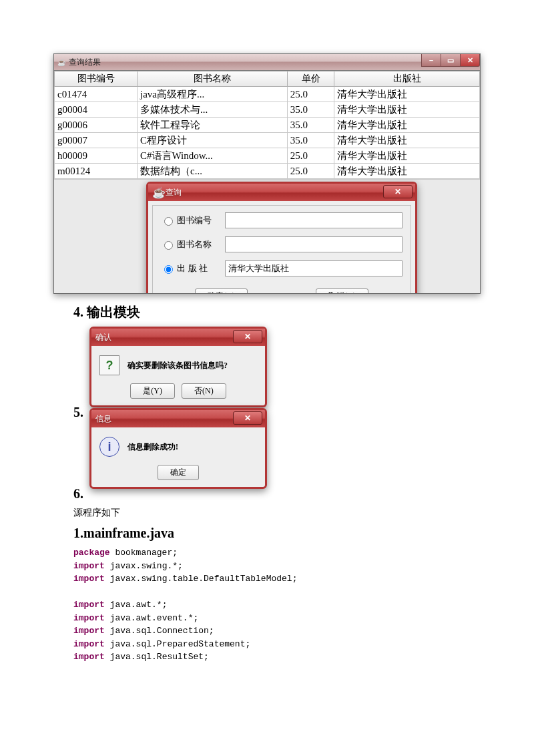  What do you see at coordinates (311, 79) in the screenshot?
I see `col-price: 单价` at bounding box center [311, 79].